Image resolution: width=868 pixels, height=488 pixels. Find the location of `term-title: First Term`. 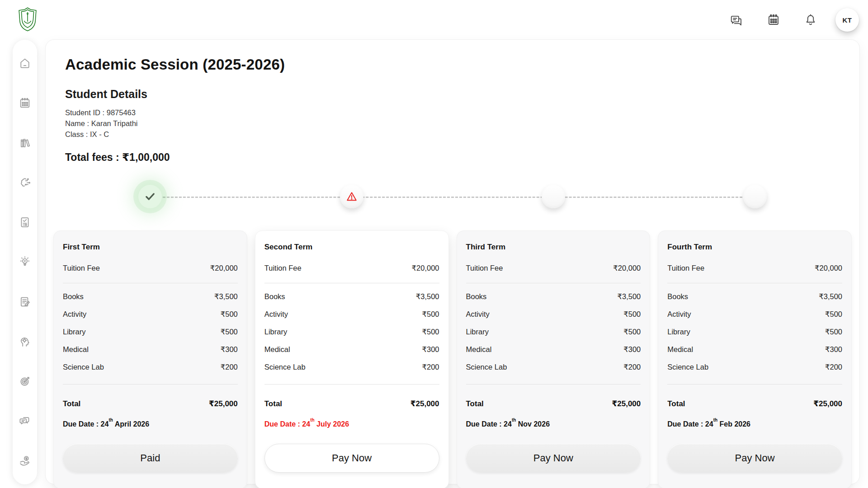

term-title: First Term is located at coordinates (150, 247).